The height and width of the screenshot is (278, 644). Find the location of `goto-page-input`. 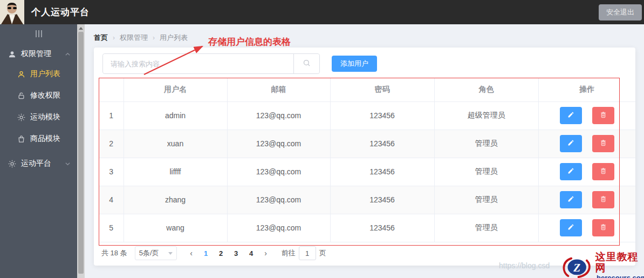

goto-page-input is located at coordinates (307, 253).